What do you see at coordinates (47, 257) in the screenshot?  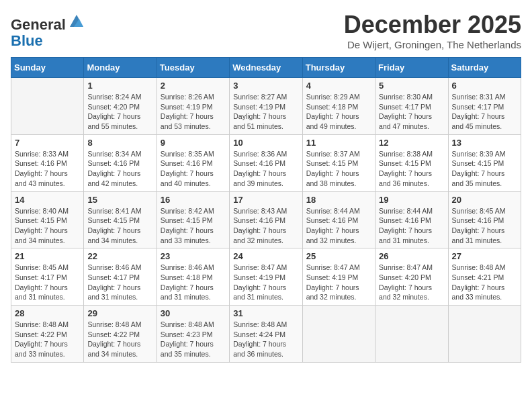 I see `day-number: 21` at bounding box center [47, 257].